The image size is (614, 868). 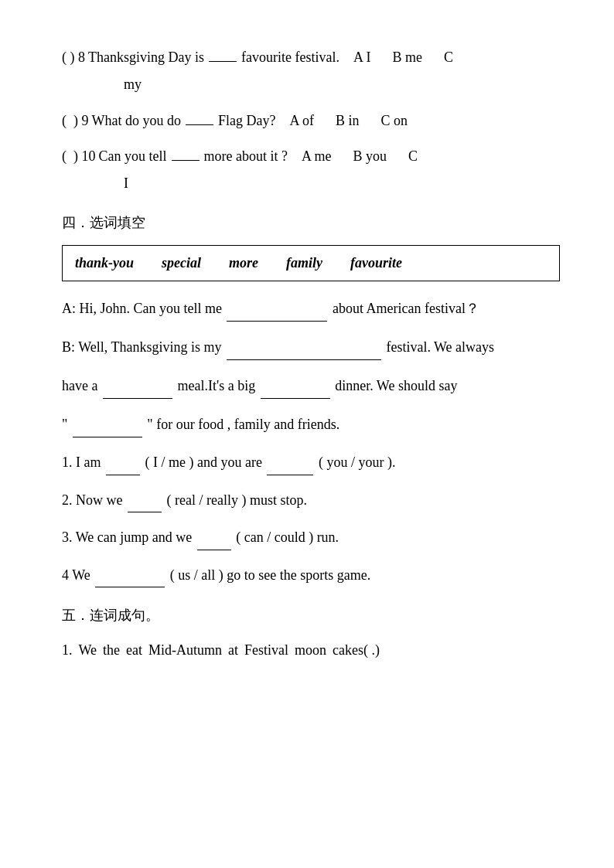 What do you see at coordinates (186, 161) in the screenshot?
I see `q10-blank` at bounding box center [186, 161].